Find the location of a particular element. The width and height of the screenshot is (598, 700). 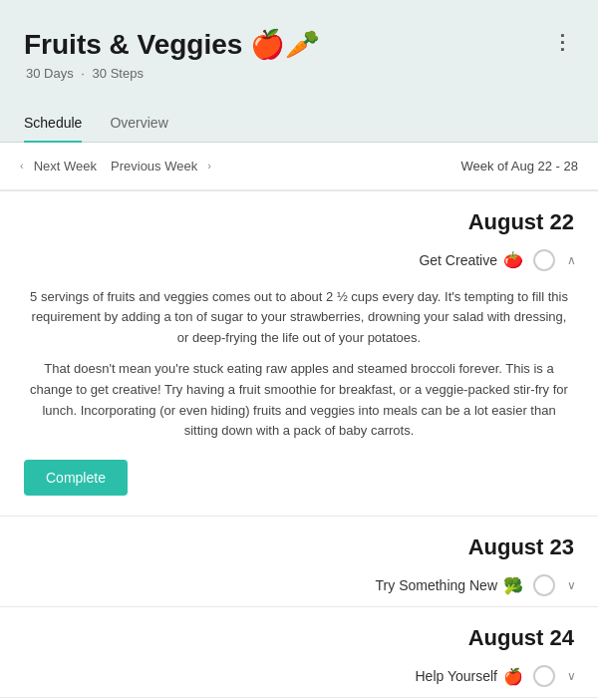

task-row-aug23: Try Something New 🥦 ∨ is located at coordinates (299, 587).